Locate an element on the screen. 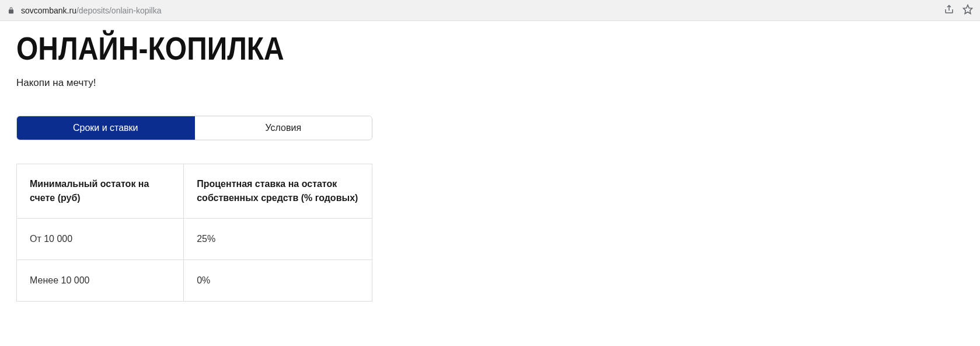 The image size is (980, 346). tab-label: Условия is located at coordinates (283, 128).